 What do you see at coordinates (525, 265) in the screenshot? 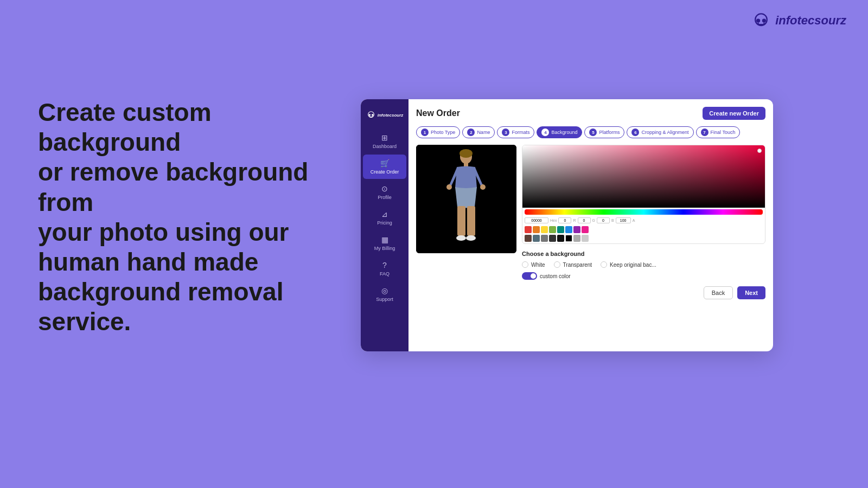
I see `radio-white` at bounding box center [525, 265].